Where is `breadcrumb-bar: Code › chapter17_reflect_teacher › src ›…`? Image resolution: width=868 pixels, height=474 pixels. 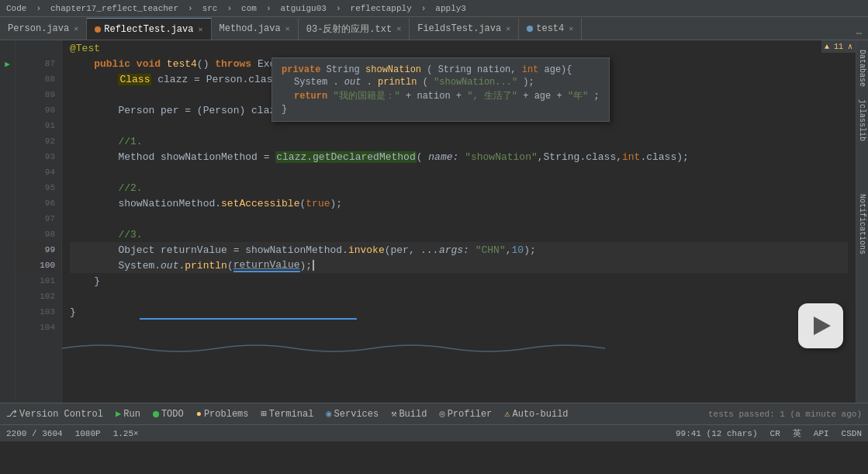 breadcrumb-bar: Code › chapter17_reflect_teacher › src ›… is located at coordinates (434, 9).